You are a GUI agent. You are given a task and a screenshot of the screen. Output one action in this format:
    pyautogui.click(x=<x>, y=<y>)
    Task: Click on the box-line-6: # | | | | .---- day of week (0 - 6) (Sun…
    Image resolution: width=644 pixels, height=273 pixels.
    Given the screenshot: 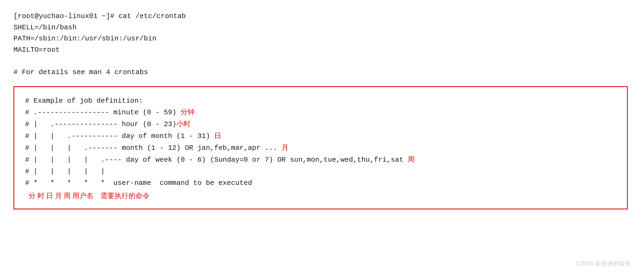 What is the action you would take?
    pyautogui.click(x=321, y=160)
    